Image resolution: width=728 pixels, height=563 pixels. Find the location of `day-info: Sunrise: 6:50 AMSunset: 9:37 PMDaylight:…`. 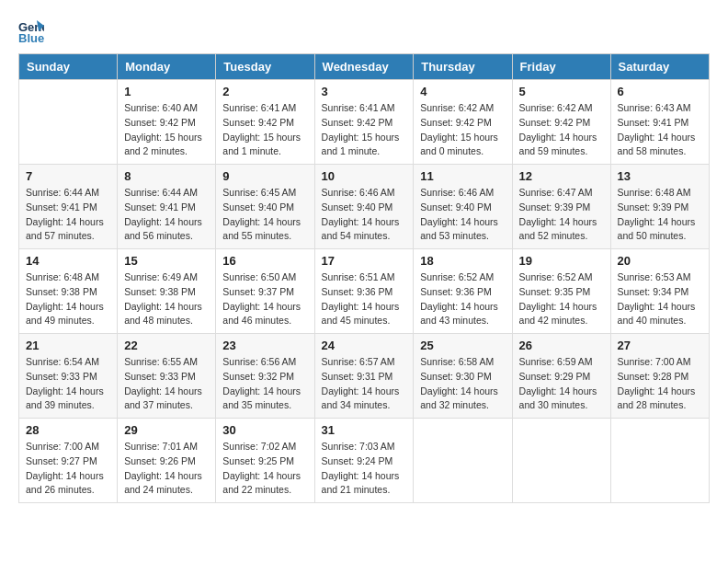

day-info: Sunrise: 6:50 AMSunset: 9:37 PMDaylight:… is located at coordinates (265, 300).